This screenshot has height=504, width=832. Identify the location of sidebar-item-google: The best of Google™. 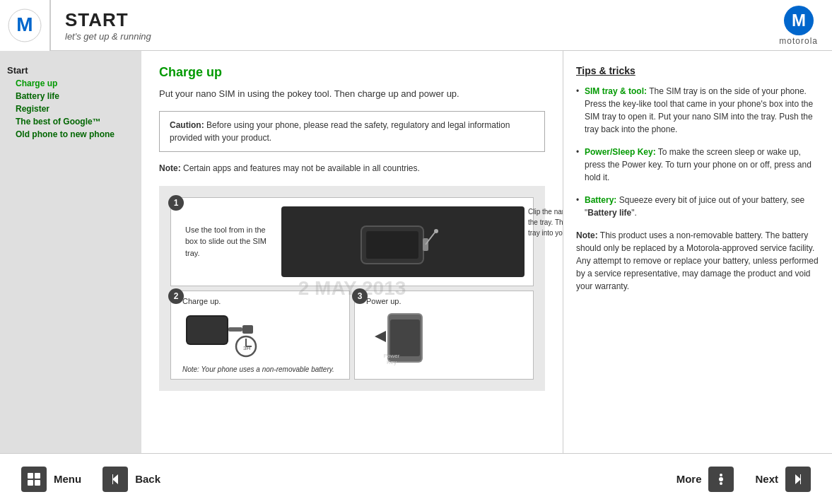
(71, 122).